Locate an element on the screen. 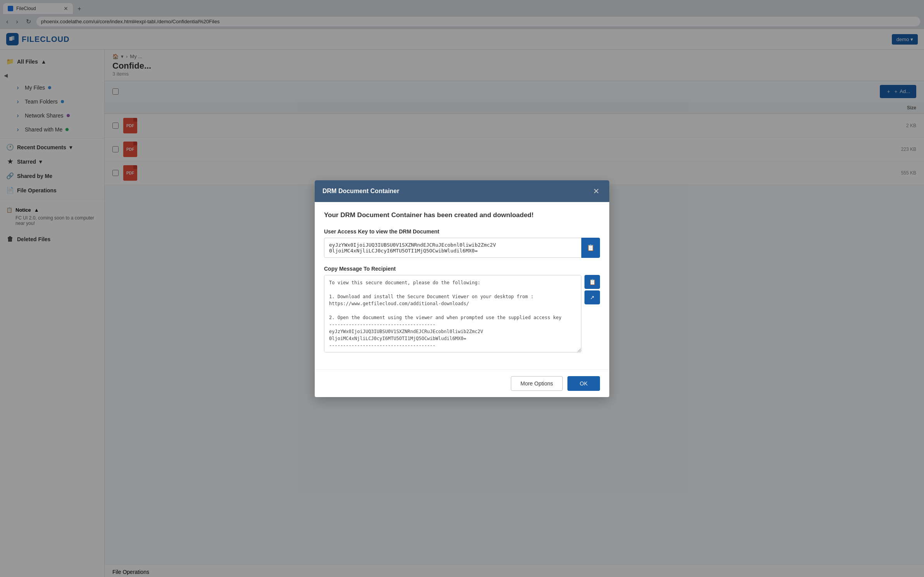  modal-success-message: Your DRM Document Container has been cre… is located at coordinates (462, 215).